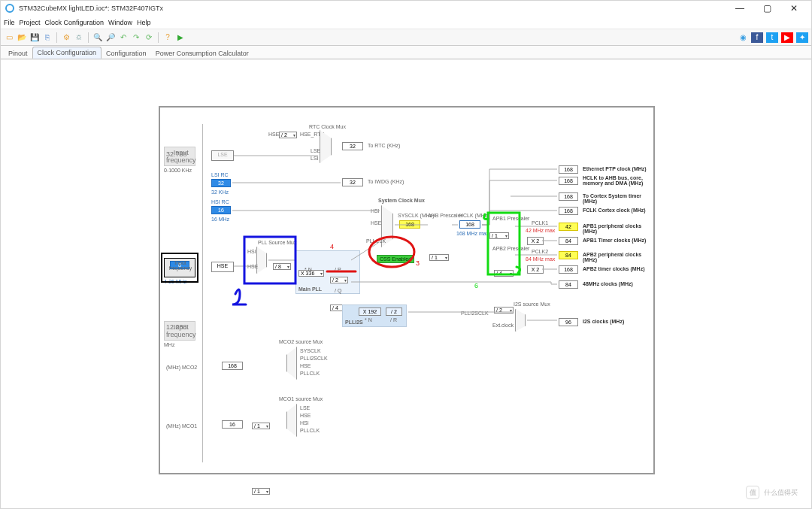 The height and width of the screenshot is (509, 812). What do you see at coordinates (353, 182) in the screenshot?
I see `iwdg-output: 32` at bounding box center [353, 182].